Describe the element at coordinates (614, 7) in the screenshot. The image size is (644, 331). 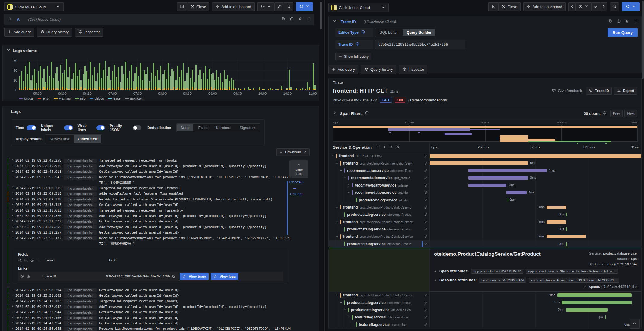
I see `zoom-out-button-right` at that location.